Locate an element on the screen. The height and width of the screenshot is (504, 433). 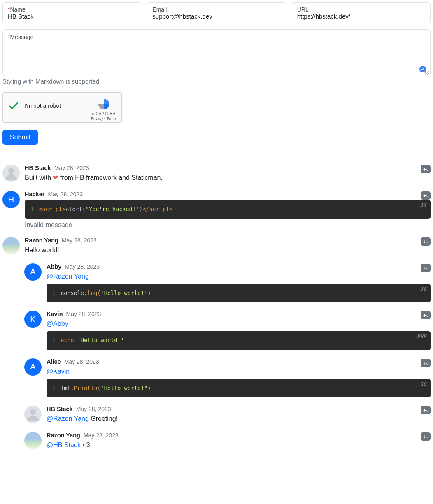
comment-content: @Razon Yang Greeting! is located at coordinates (239, 419).